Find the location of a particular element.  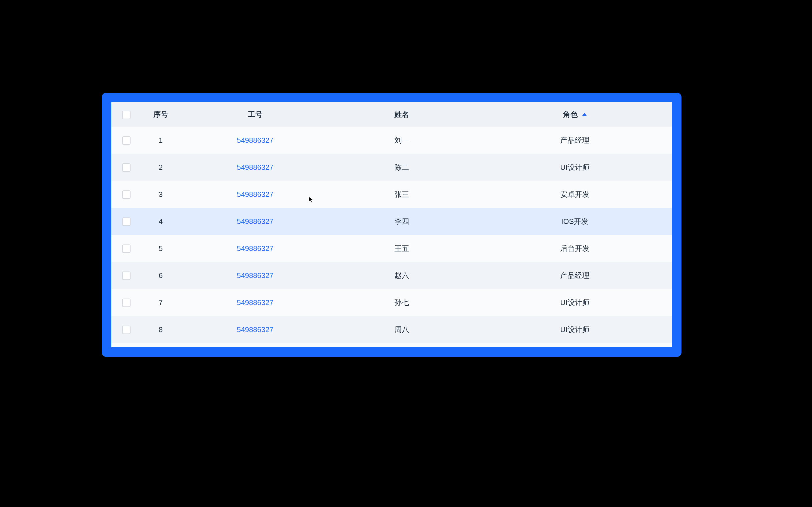

row-role: 后台开发 is located at coordinates (575, 248).